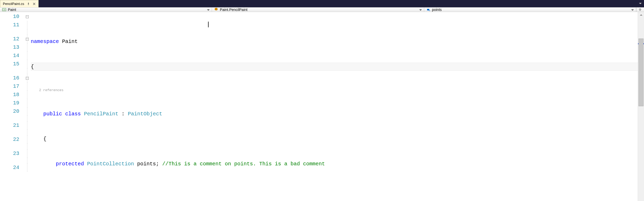  Describe the element at coordinates (10, 39) in the screenshot. I see `line-number: 12` at that location.